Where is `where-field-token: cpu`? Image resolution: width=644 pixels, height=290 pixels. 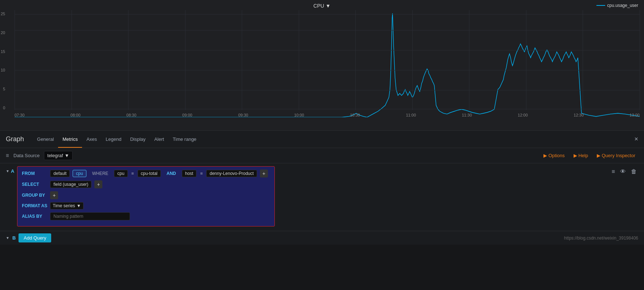
where-field-token: cpu is located at coordinates (121, 173).